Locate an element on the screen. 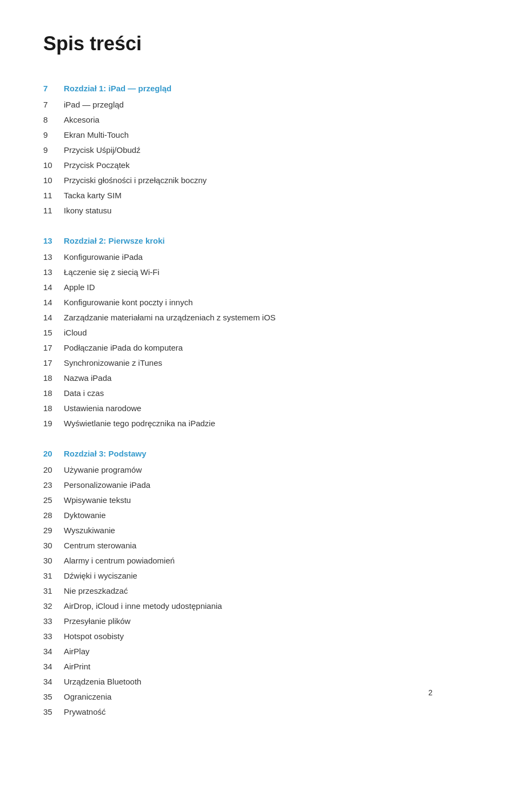 The width and height of the screenshot is (519, 812). item-number: 33 is located at coordinates (54, 621).